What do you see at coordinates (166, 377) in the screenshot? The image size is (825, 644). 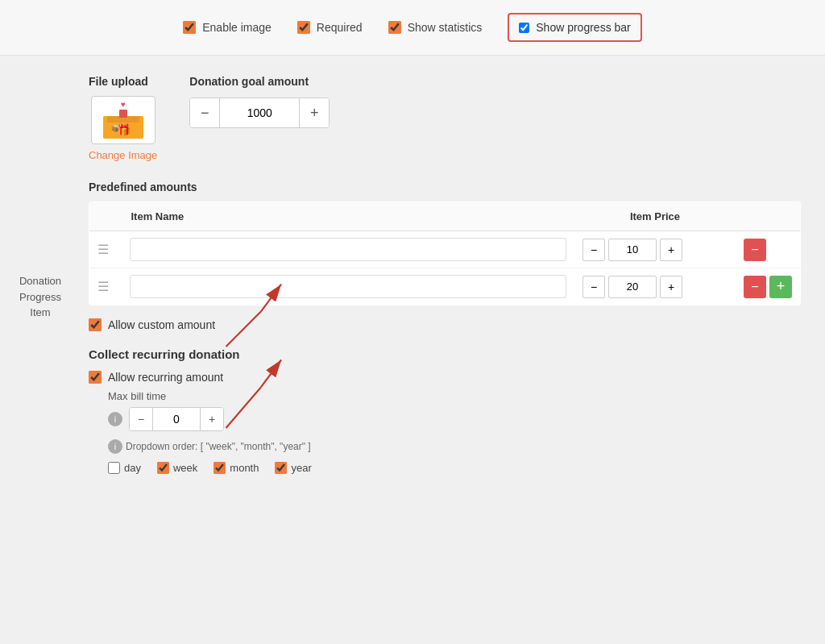 I see `allow-recurring-label: Allow recurring amount` at bounding box center [166, 377].